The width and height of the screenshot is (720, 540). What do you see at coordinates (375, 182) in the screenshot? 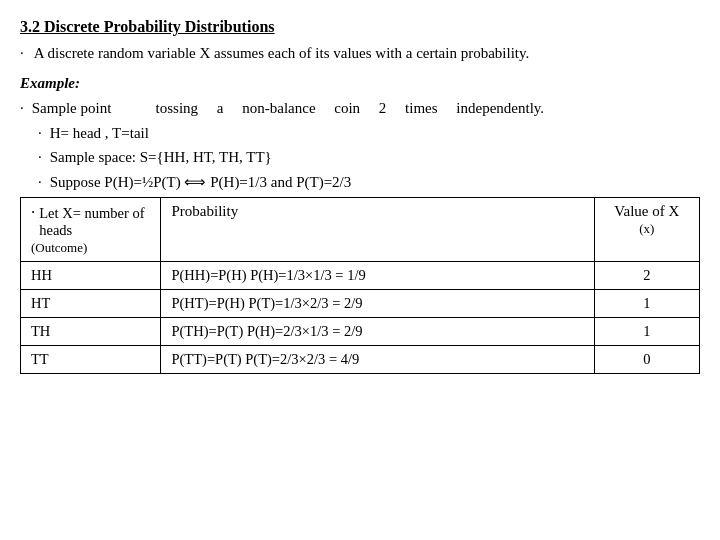
I see `bullet-suppose-text: Suppose P(H)=½P(T) ⟺ P(H)=1/3 and P(T)=2…` at bounding box center [375, 182].